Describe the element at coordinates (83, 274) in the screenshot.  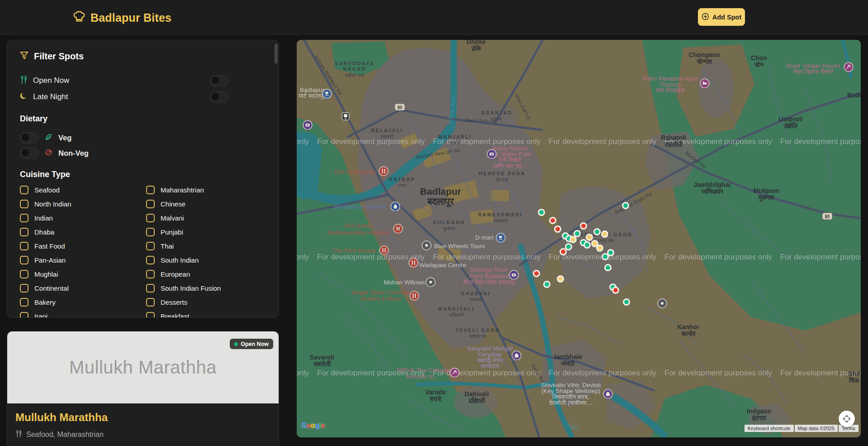
I see `cuisine-checkbox-mughlai: Mughlai` at that location.